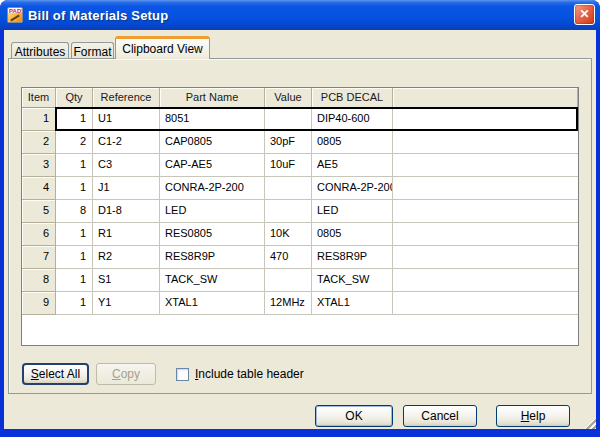 The height and width of the screenshot is (437, 600). I want to click on close-icon: ✕, so click(584, 14).